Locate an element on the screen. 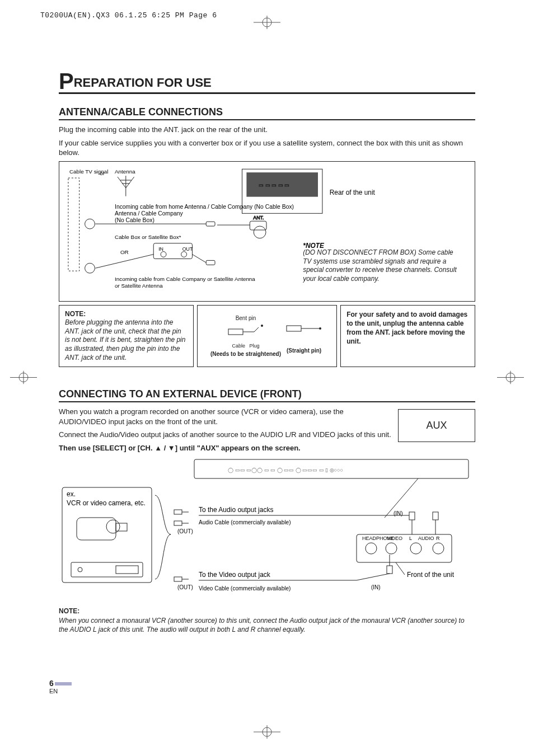 This screenshot has width=534, height=756. title-dropcap: P is located at coordinates (66, 81).